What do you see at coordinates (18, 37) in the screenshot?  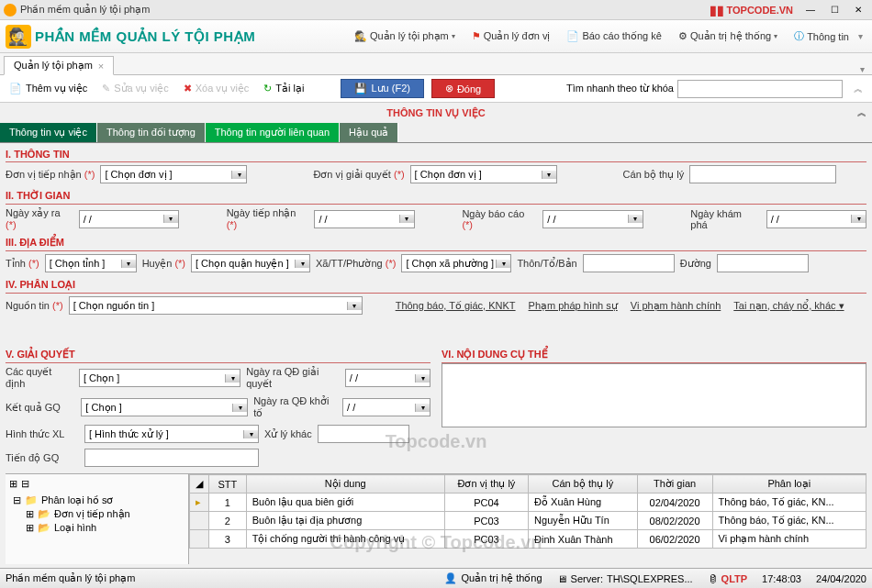 I see `detective-icon: 🕵️` at bounding box center [18, 37].